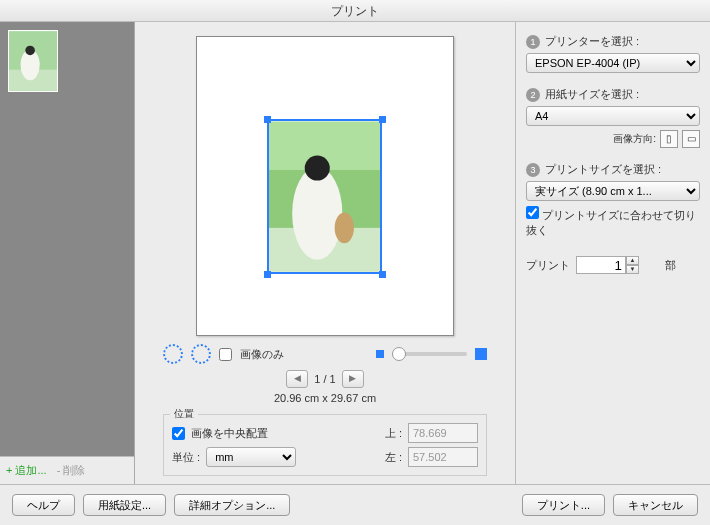 Image resolution: width=710 pixels, height=525 pixels. I want to click on zoom-in-icon, so click(481, 354).